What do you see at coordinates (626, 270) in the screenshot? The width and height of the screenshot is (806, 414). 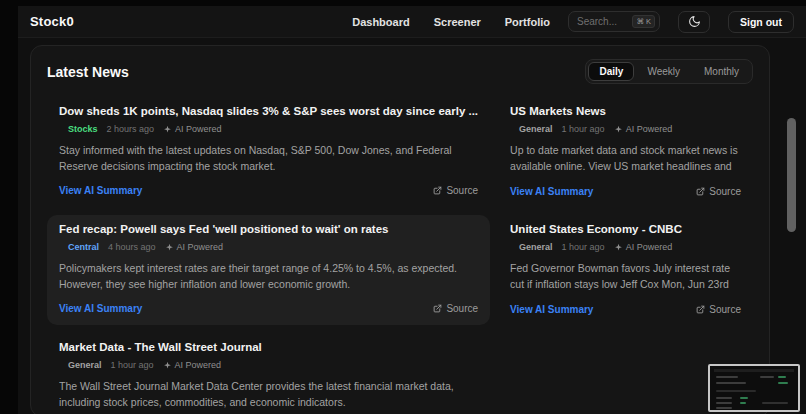 I see `news-card: United States Economy - CNBC General 1 h…` at bounding box center [626, 270].